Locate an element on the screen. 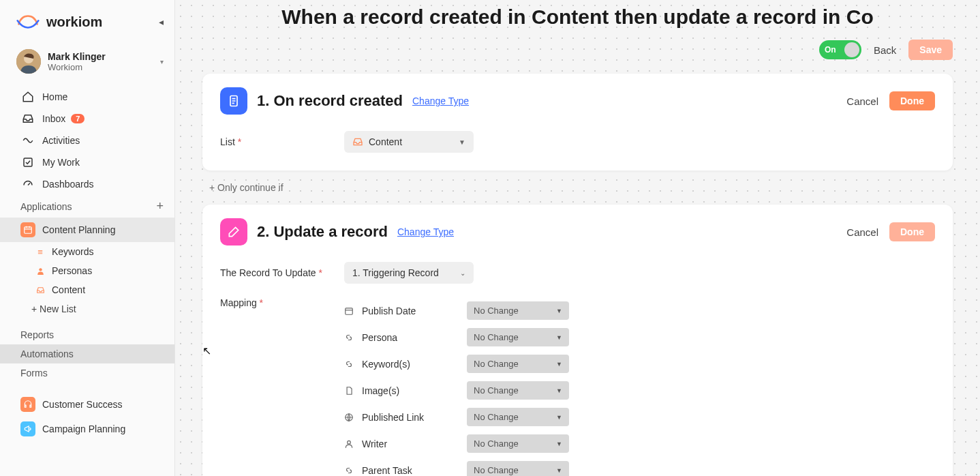 The height and width of the screenshot is (476, 980). user-menu: Mark Klinger Workiom ▾ is located at coordinates (87, 61).